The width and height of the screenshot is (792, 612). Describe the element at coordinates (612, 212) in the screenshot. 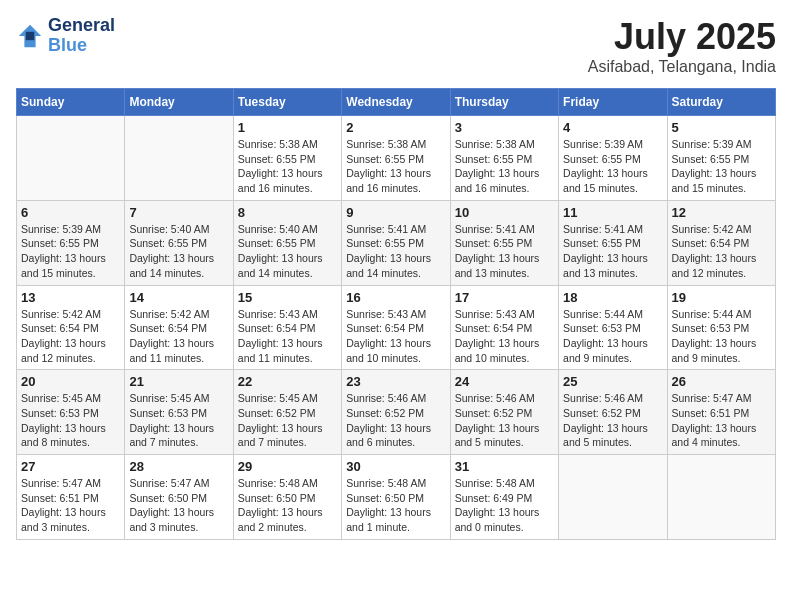

I see `day-number: 11` at that location.